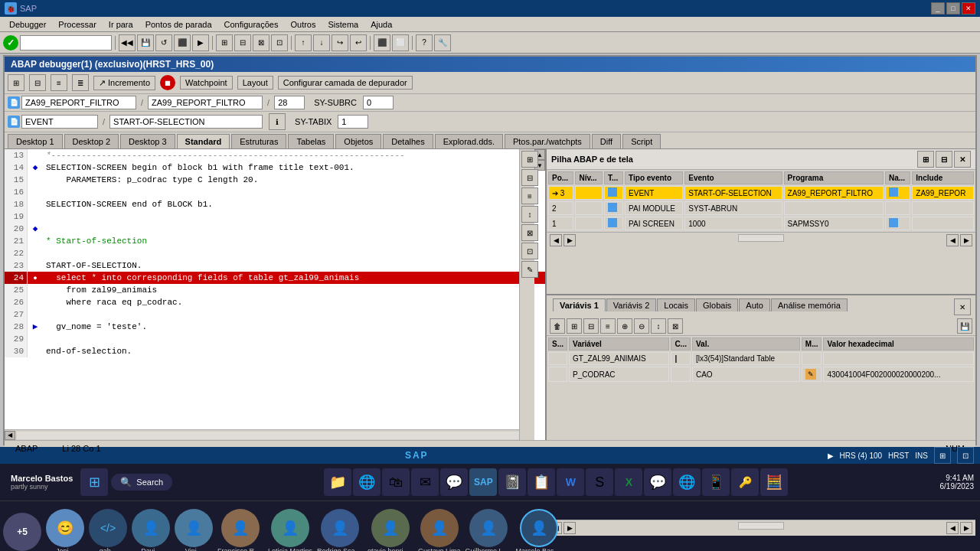 The image size is (980, 551). I want to click on tab-desktop3: Desktop 3, so click(148, 141).